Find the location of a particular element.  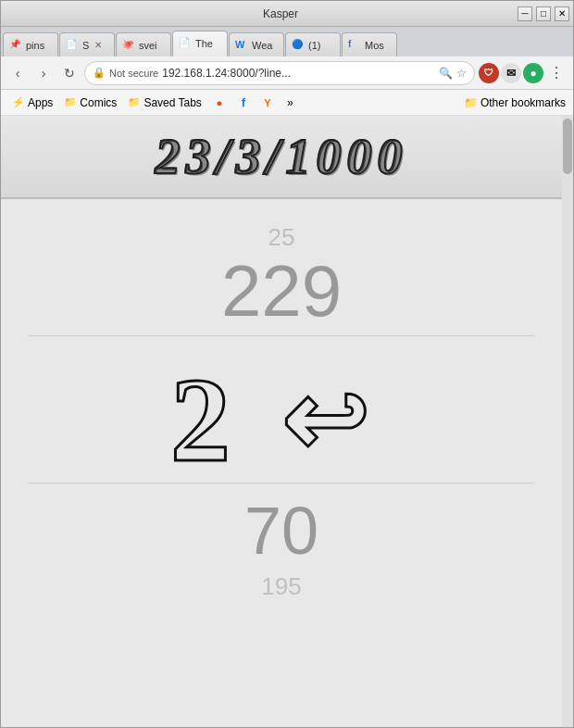

tab-pins: 📌 pins is located at coordinates (31, 44).